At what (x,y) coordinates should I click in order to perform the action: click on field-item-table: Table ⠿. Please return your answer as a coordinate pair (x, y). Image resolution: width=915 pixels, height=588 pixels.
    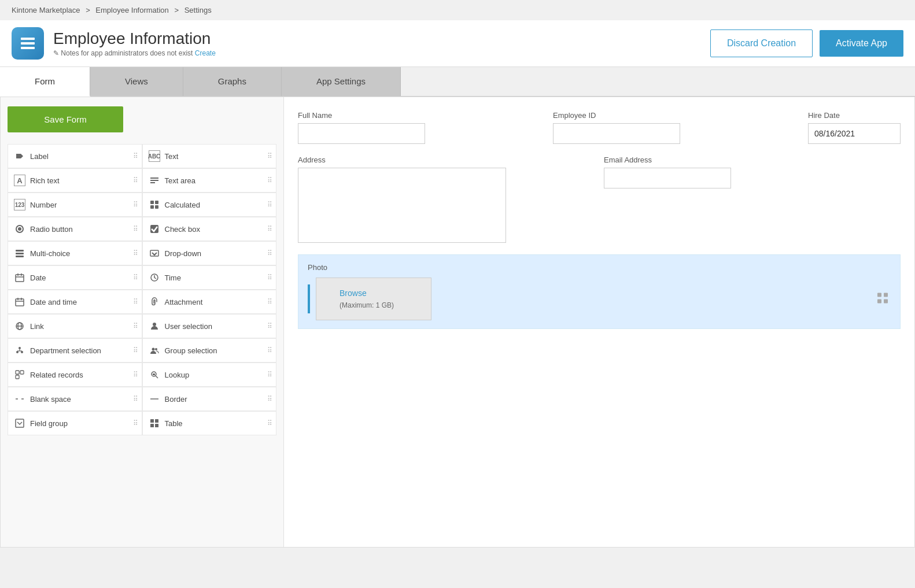
    Looking at the image, I should click on (209, 423).